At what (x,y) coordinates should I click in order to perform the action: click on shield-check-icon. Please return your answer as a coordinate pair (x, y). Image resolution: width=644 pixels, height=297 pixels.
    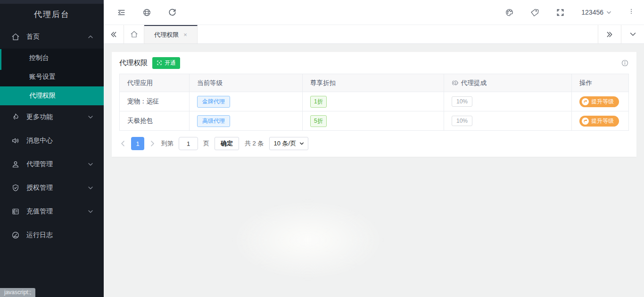
    Looking at the image, I should click on (16, 188).